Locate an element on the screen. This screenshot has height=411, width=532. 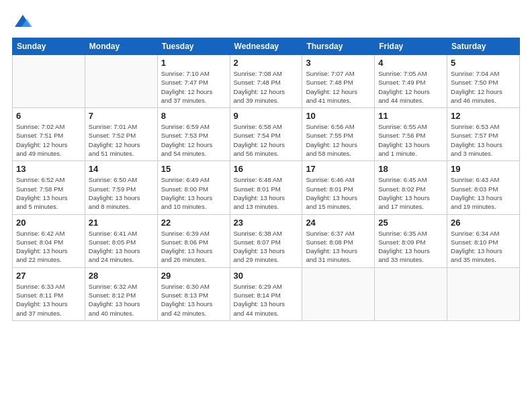
day-info: Sunrise: 7:05 AM Sunset: 7:49 PM Dayligh… is located at coordinates (411, 87).